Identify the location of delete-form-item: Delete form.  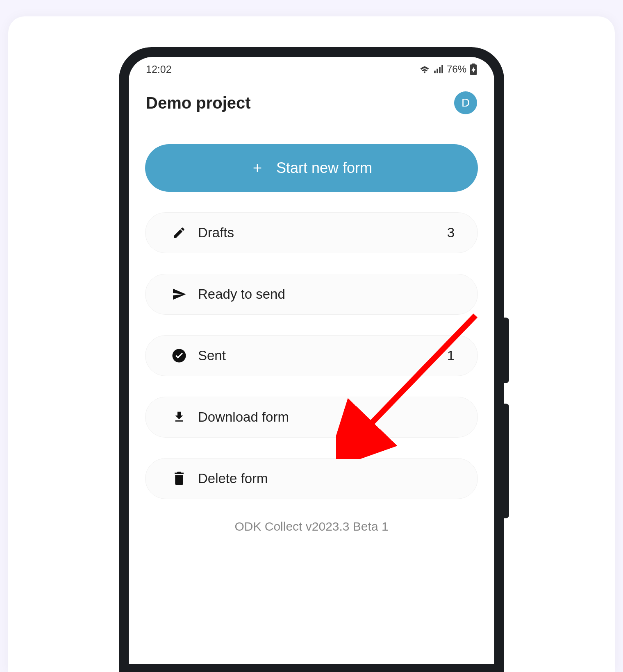
(312, 479).